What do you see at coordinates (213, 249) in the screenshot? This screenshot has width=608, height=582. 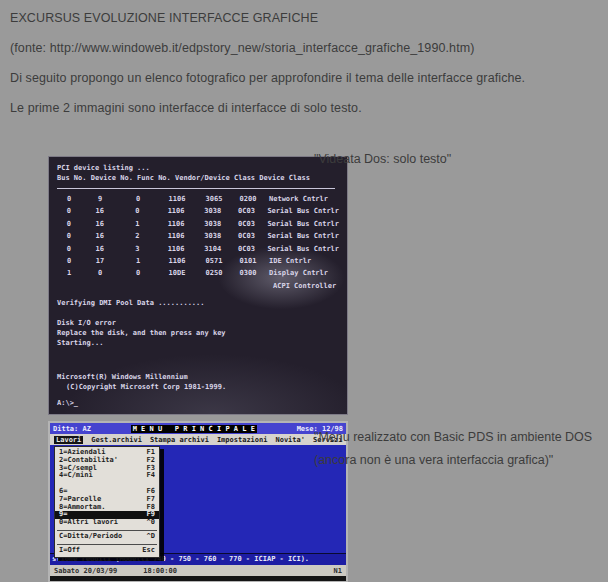 I see `cell-devid: 3104` at bounding box center [213, 249].